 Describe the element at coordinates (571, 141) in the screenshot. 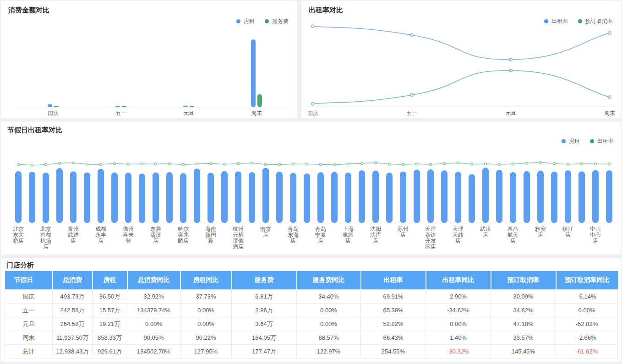

I see `legend-item-store-rent: 房租` at that location.